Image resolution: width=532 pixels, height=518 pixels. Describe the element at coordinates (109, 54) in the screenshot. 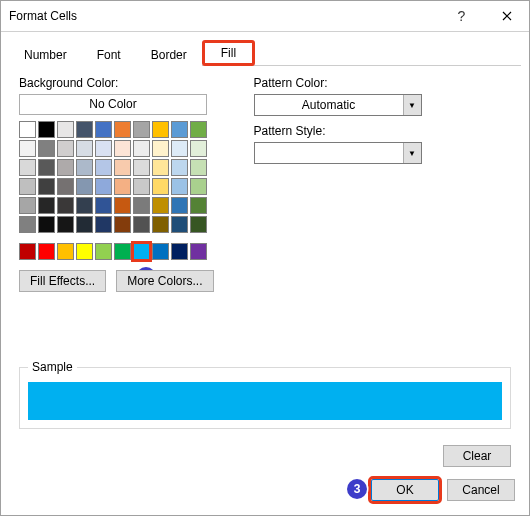

I see `tab-font: Font` at that location.